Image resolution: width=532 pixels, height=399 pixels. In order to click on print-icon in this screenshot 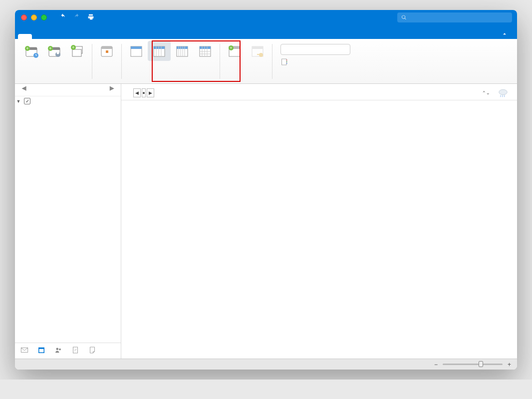, I will do `click(91, 18)`.